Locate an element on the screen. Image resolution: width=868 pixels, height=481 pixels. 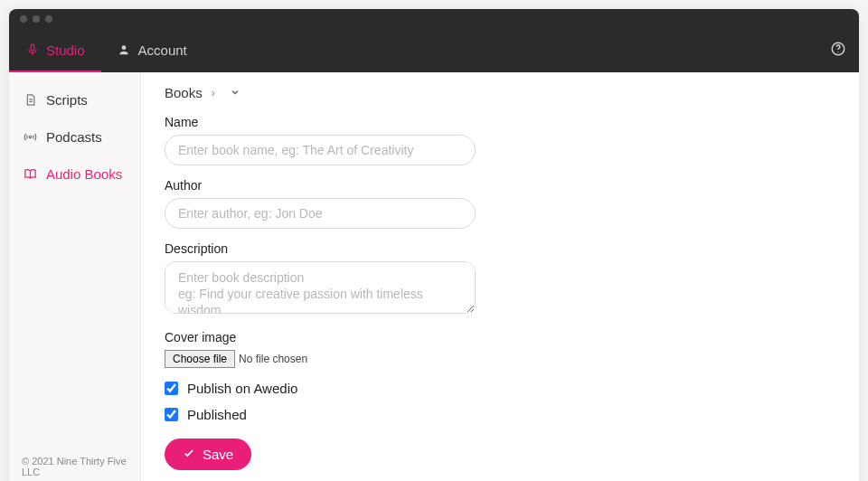
sidebar-item-podcasts: Podcasts is located at coordinates (74, 137).